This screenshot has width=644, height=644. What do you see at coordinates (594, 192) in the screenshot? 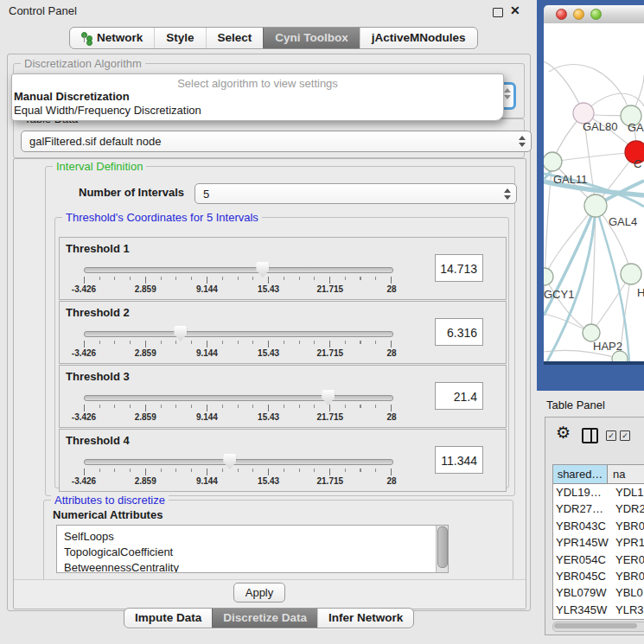
I see `network-canvas: GAL80GACGAL11GAL4GCY1HHAP2` at bounding box center [594, 192].